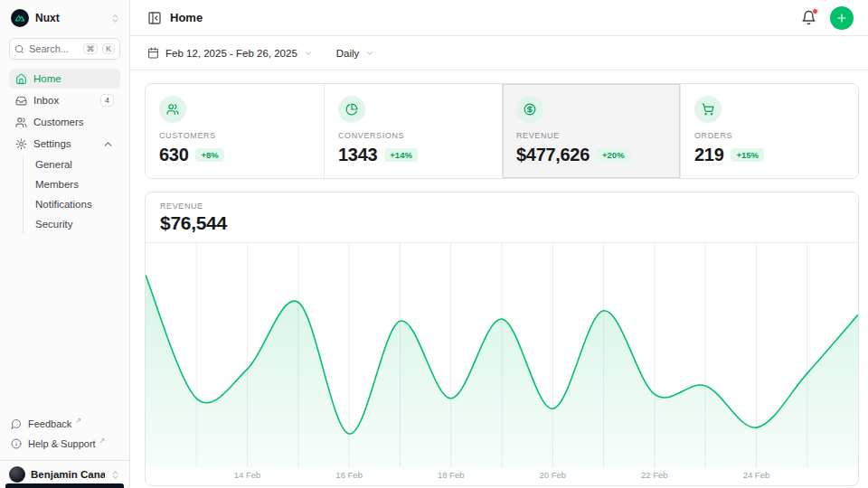  Describe the element at coordinates (808, 18) in the screenshot. I see `notifications-button` at that location.